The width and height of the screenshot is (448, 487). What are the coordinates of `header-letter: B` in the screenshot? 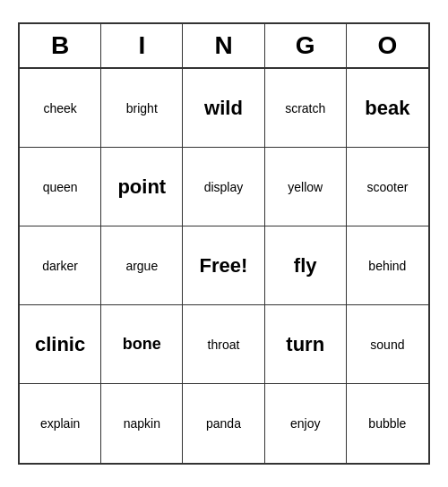 It's located at (61, 46).